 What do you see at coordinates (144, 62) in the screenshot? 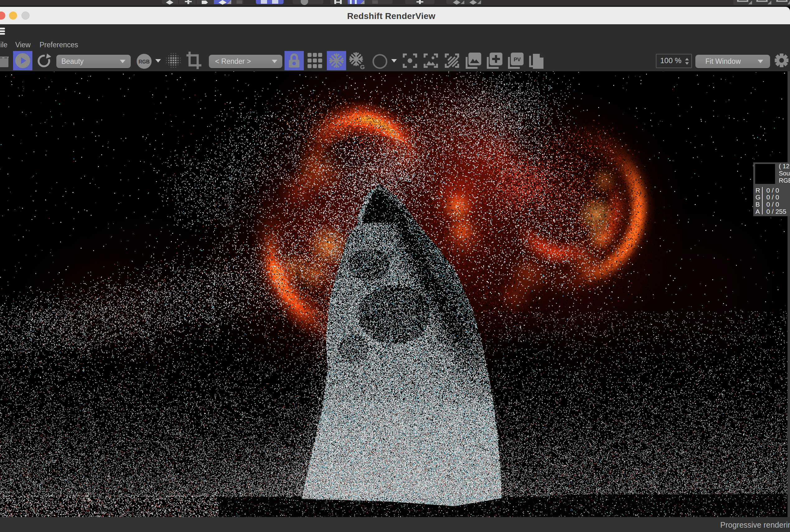
I see `svg-text: RGB` at bounding box center [144, 62].